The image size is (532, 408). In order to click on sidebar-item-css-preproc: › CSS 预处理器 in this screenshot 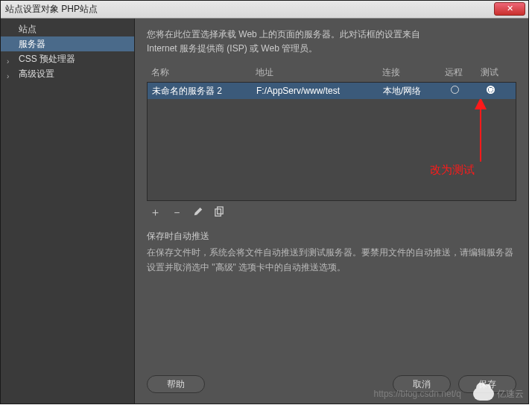, I will do `click(67, 59)`.